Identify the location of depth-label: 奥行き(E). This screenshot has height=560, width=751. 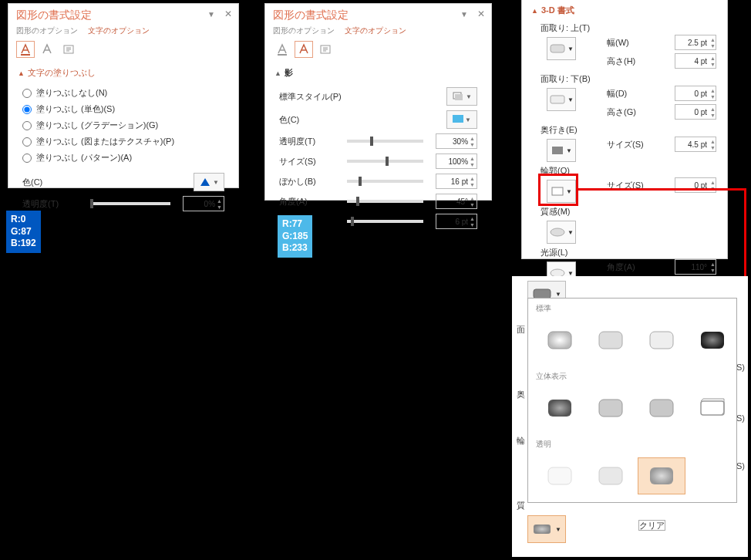
(564, 130).